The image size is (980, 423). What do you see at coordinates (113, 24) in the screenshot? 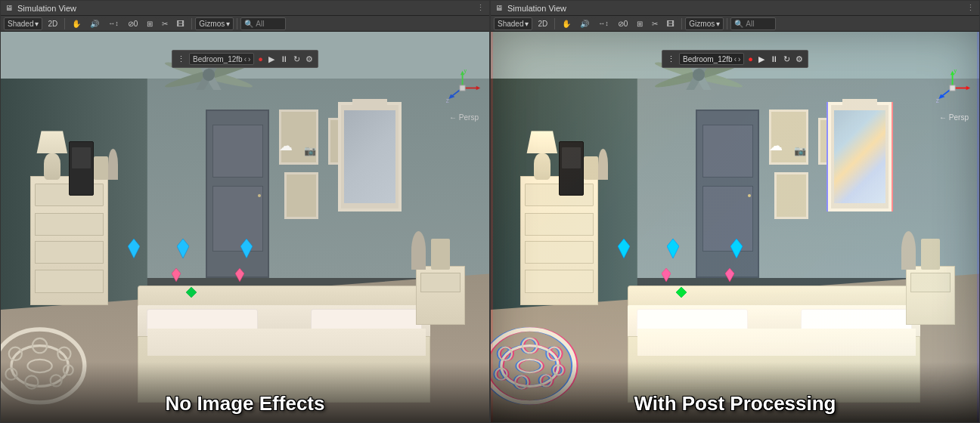
I see `move-tool-btn: ↔↕` at bounding box center [113, 24].